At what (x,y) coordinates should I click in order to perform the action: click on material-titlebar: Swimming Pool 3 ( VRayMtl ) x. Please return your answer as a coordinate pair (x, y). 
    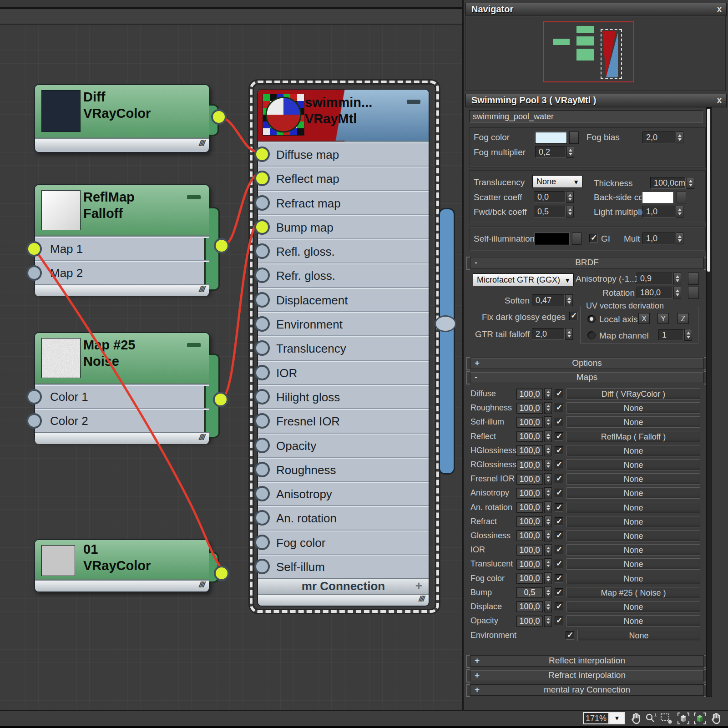
    Looking at the image, I should click on (596, 101).